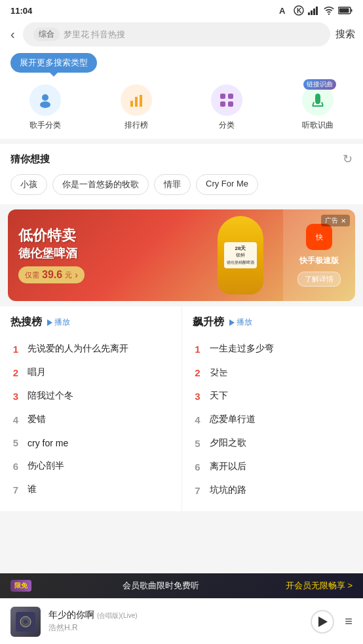 This screenshot has height=644, width=363. I want to click on search-tag: 综合, so click(47, 34).